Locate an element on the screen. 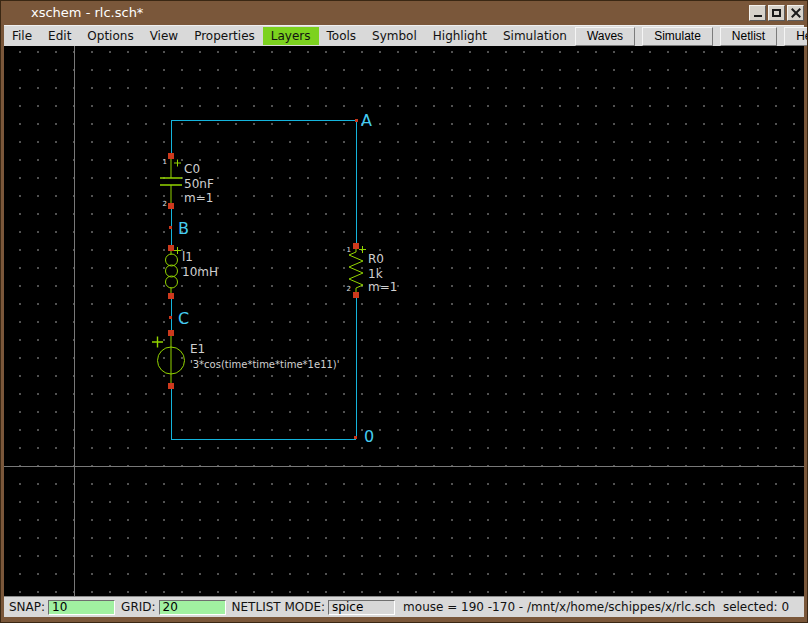  menu-tools: Tools is located at coordinates (342, 36).